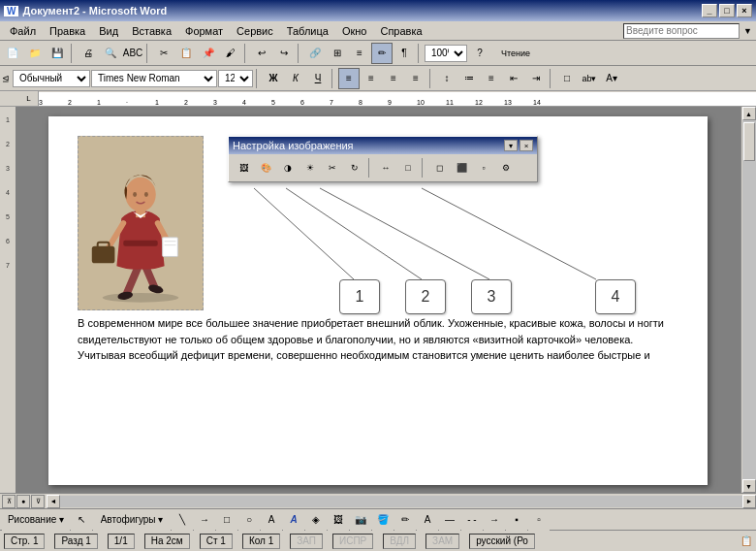 This screenshot has height=551, width=756. I want to click on picture-button: 📷, so click(361, 520).